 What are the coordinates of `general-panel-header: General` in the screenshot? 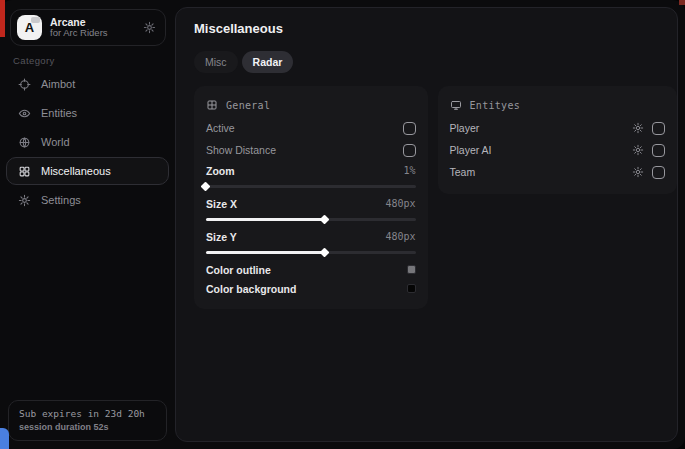 It's located at (311, 105).